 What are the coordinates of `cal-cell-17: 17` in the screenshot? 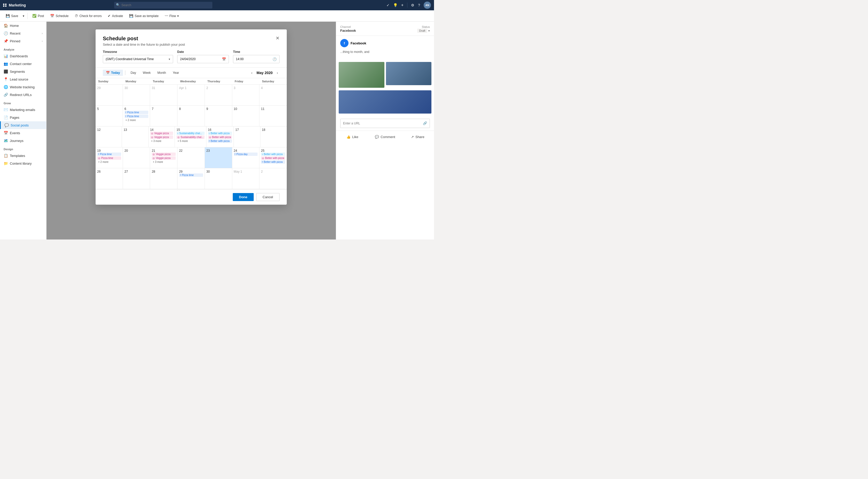 It's located at (247, 137).